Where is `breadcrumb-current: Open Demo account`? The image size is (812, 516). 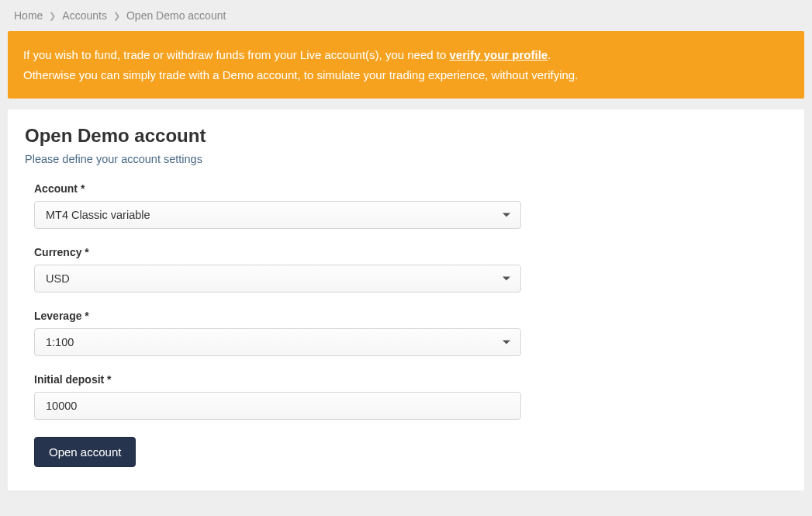 breadcrumb-current: Open Demo account is located at coordinates (176, 16).